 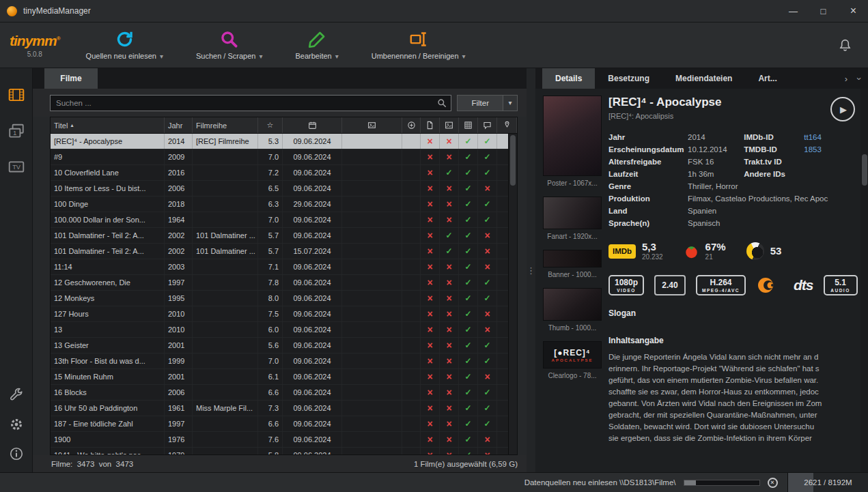 What do you see at coordinates (507, 126) in the screenshot?
I see `column-misc-header` at bounding box center [507, 126].